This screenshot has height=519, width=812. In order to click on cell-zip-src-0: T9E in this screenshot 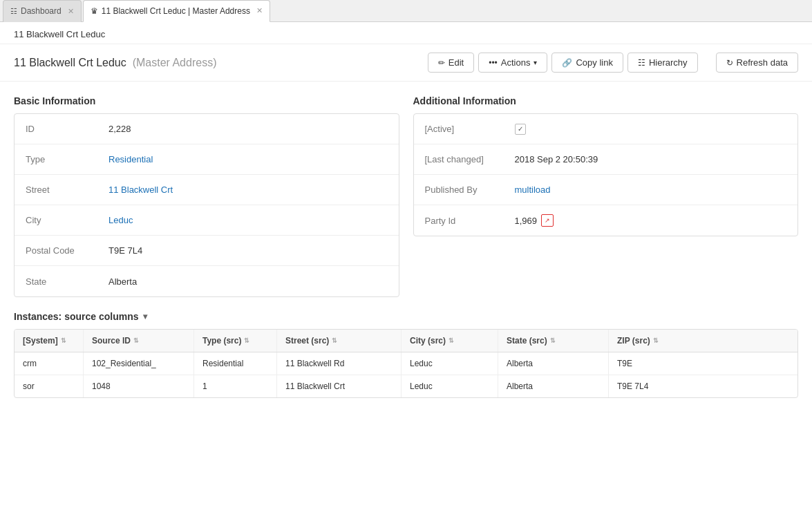, I will do `click(650, 364)`.